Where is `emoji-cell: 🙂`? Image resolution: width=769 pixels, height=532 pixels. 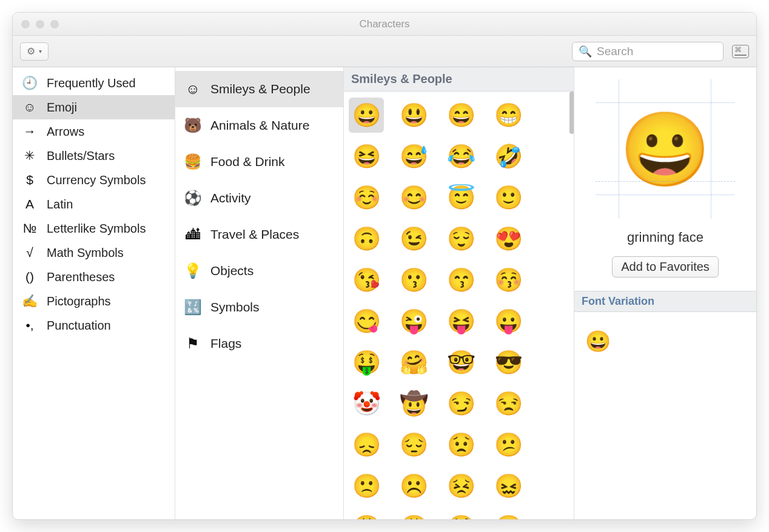 emoji-cell: 🙂 is located at coordinates (508, 198).